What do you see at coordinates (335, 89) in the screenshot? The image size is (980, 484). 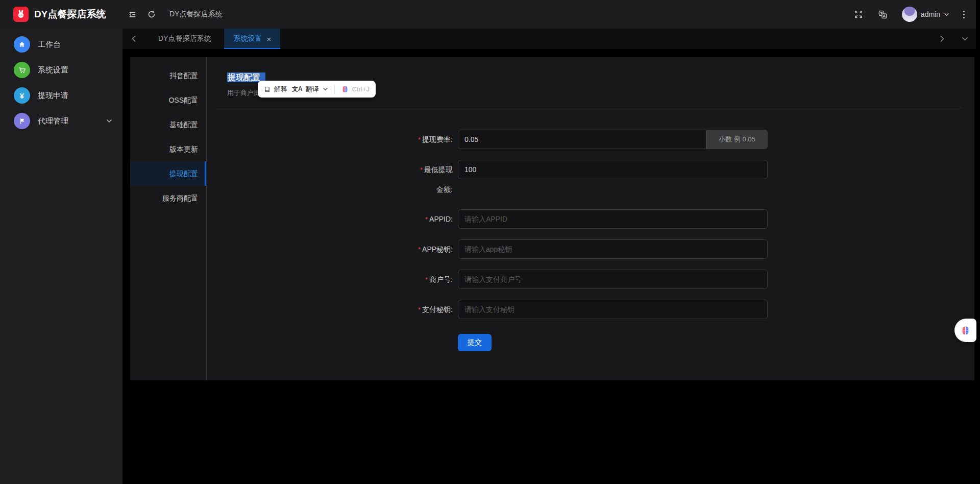 I see `popup-divider` at bounding box center [335, 89].